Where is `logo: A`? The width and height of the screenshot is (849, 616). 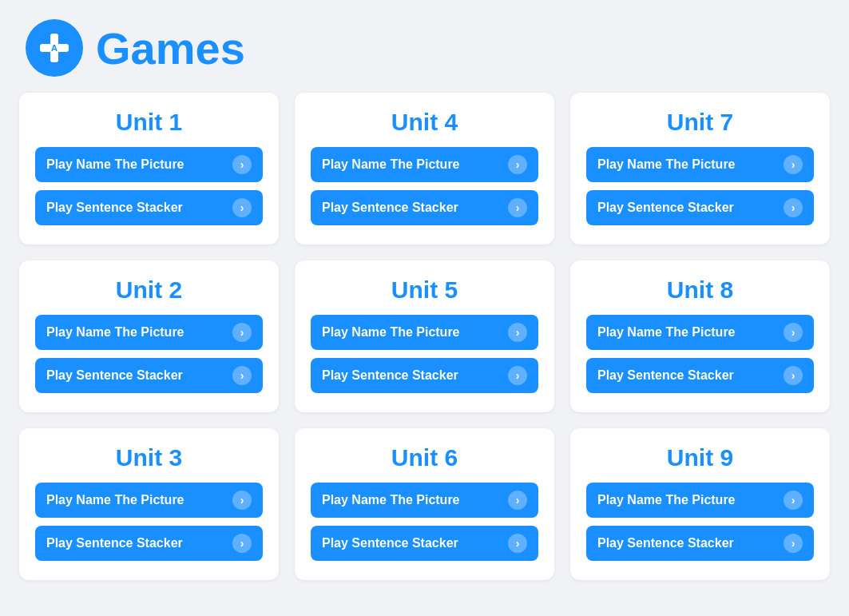
logo: A is located at coordinates (54, 48).